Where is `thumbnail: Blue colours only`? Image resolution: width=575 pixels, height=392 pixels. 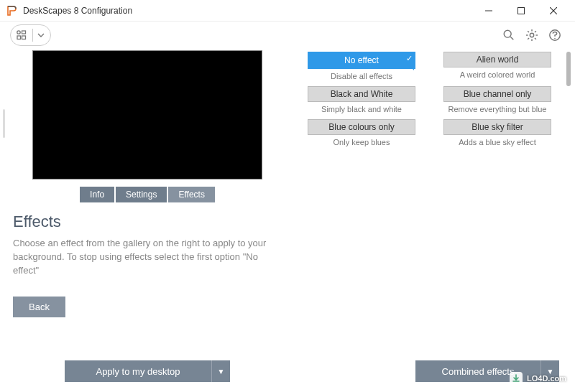 thumbnail: Blue colours only is located at coordinates (362, 127).